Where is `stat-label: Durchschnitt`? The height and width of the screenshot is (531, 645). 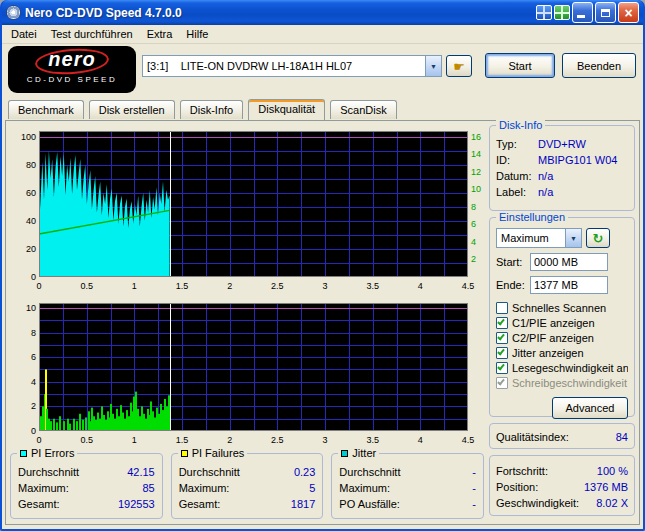
stat-label: Durchschnitt is located at coordinates (370, 472).